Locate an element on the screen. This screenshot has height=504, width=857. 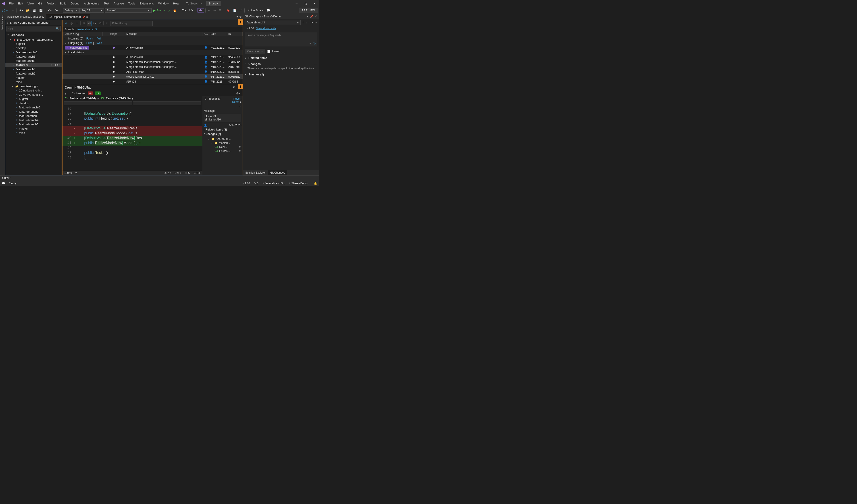
tag-icon: 🏷 is located at coordinates (100, 23).